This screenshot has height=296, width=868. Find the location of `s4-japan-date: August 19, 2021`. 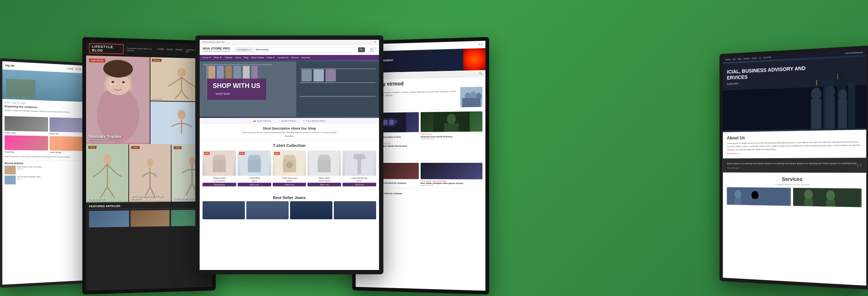

s4-japan-date: August 19, 2021 is located at coordinates (451, 185).